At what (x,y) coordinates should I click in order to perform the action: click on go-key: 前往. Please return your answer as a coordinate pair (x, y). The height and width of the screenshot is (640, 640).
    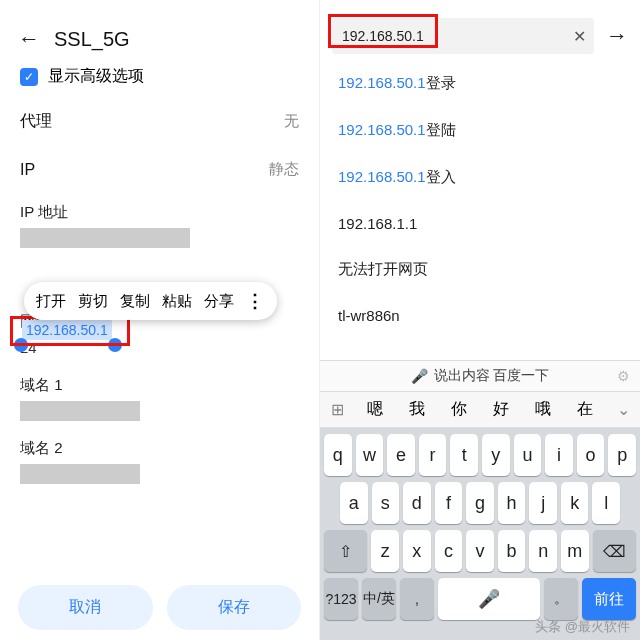
    Looking at the image, I should click on (609, 599).